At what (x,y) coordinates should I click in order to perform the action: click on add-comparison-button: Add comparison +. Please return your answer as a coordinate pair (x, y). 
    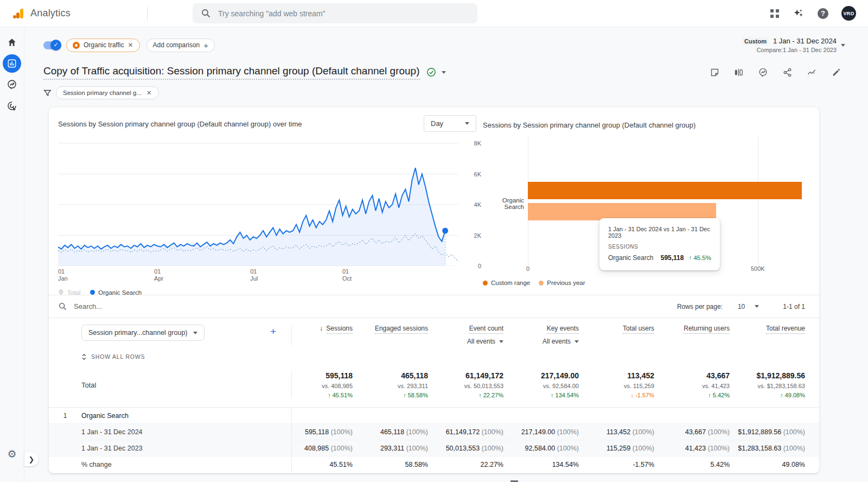
    Looking at the image, I should click on (181, 46).